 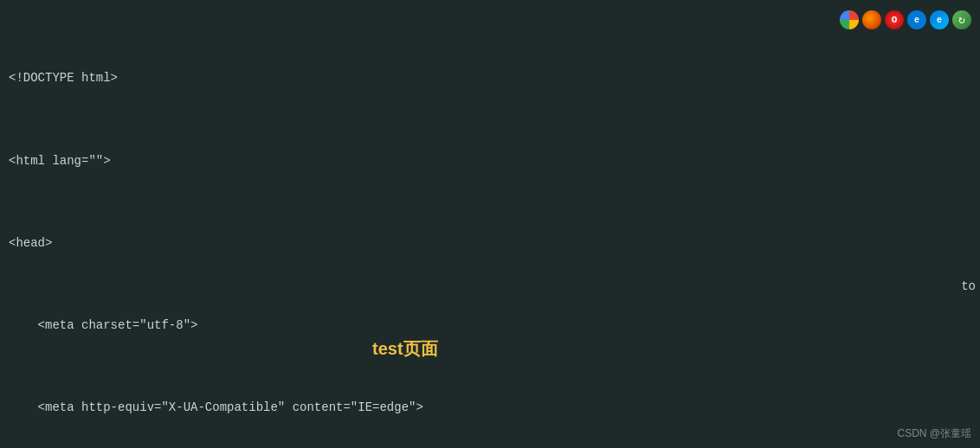 What do you see at coordinates (917, 20) in the screenshot?
I see `ie-icon: e` at bounding box center [917, 20].